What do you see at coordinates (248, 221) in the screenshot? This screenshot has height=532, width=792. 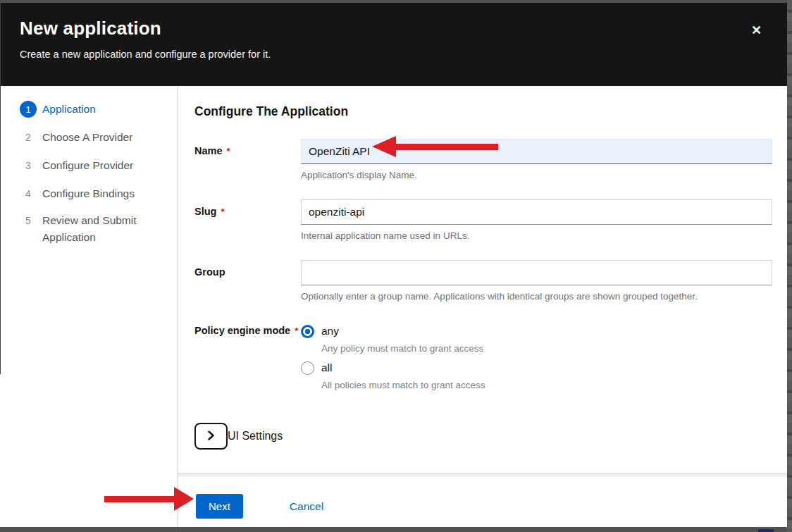 I see `slug-field-label: Slug*` at bounding box center [248, 221].